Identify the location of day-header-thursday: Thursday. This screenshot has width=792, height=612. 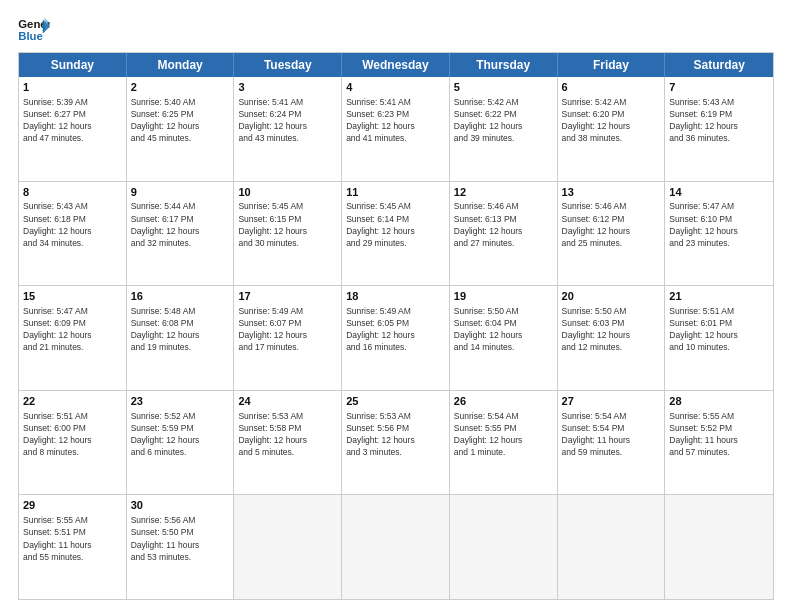
(504, 65).